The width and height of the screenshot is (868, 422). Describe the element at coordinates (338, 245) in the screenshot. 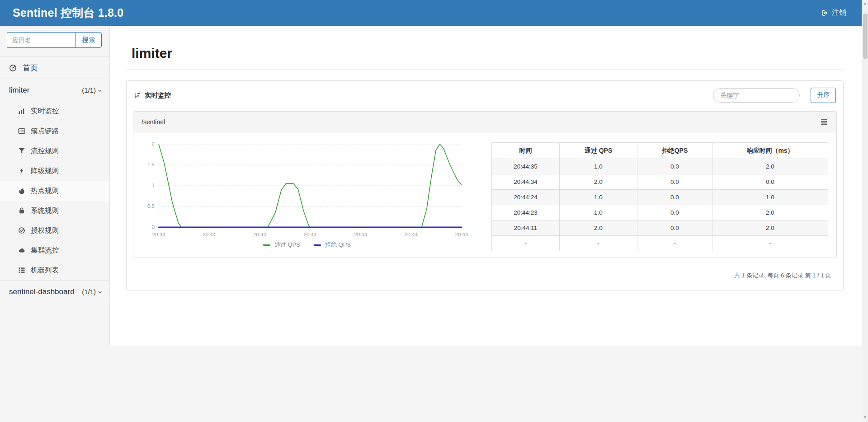

I see `legend-label: 拒绝 QPS` at that location.